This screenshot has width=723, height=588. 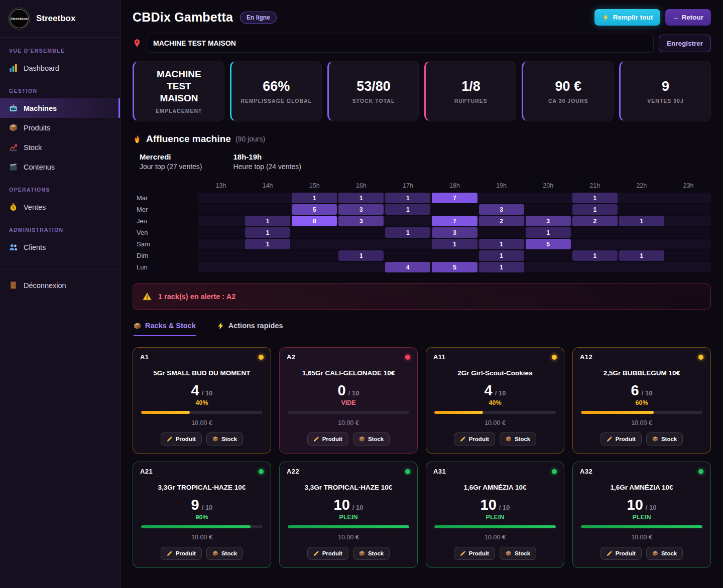 I want to click on tabs-bar: Racks & StockActions rapides, so click(x=422, y=329).